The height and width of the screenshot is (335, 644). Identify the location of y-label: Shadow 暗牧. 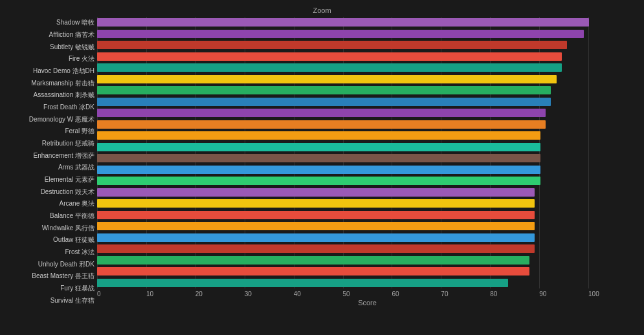
(50, 23).